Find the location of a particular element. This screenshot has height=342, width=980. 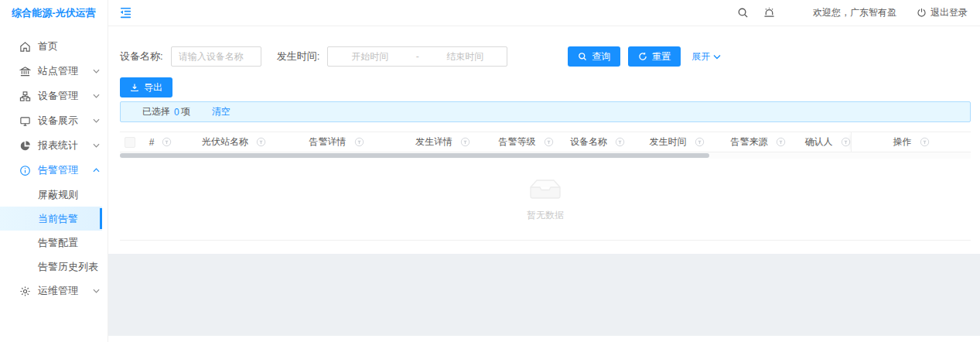

column-header-occur-time: 发生时间 is located at coordinates (677, 142).